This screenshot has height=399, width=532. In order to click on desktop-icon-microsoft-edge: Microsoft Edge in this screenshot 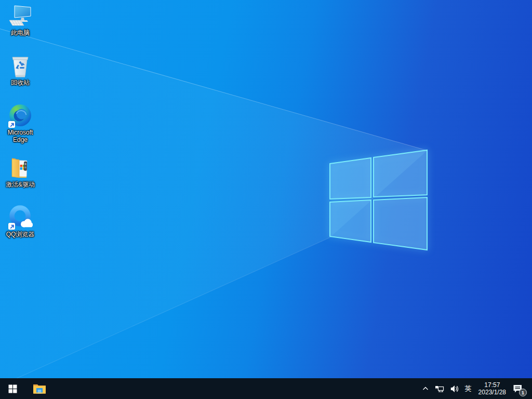, I will do `click(20, 123)`.